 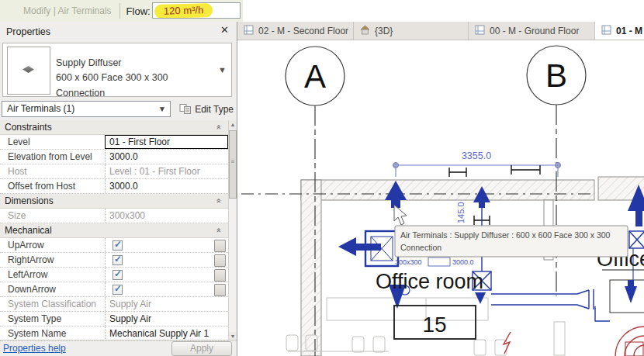 I want to click on property-row-rightarrow: RightArrow✓, so click(x=114, y=261).